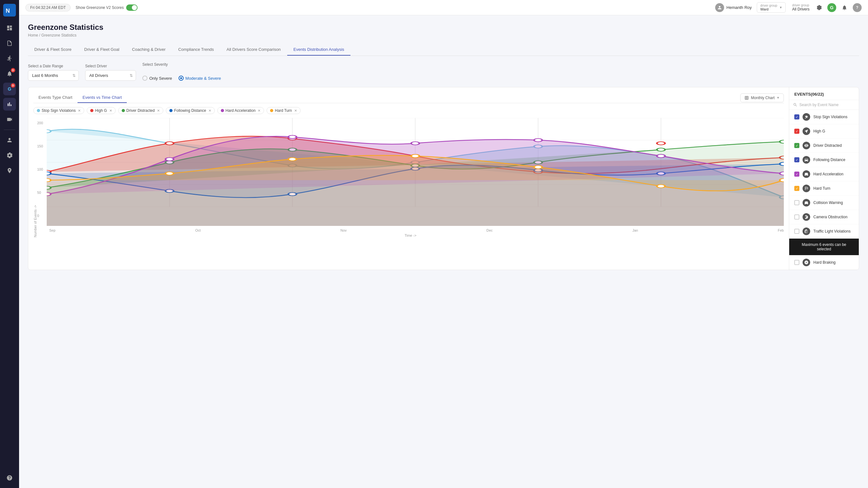  Describe the element at coordinates (635, 231) in the screenshot. I see `x-label-jan: Jan` at that location.